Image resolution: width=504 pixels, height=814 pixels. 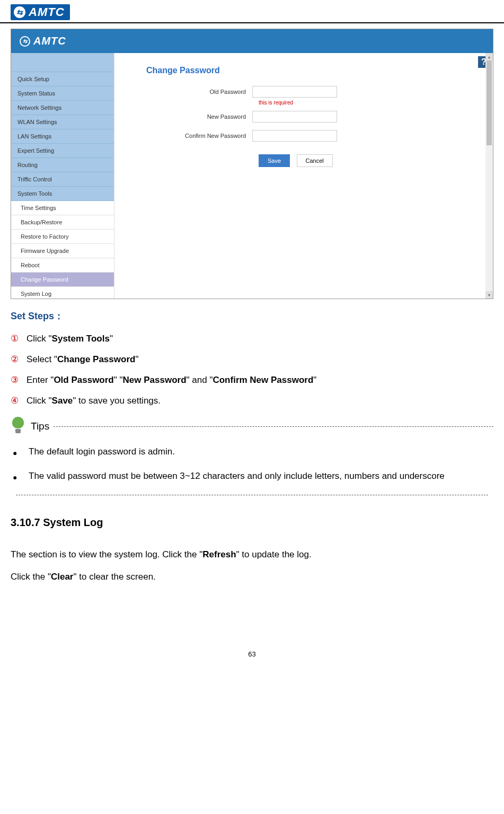 What do you see at coordinates (47, 12) in the screenshot?
I see `brand-text: AMTC` at bounding box center [47, 12].